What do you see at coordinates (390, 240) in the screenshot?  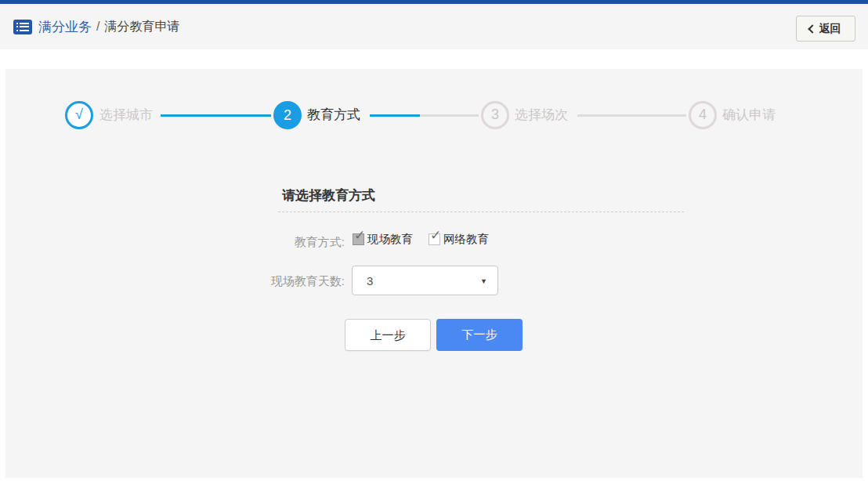 I see `onsite-education-label: 现场教育` at bounding box center [390, 240].